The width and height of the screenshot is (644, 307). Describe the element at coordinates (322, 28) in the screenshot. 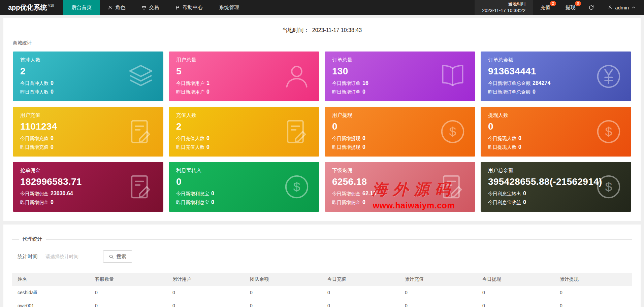

I see `page-local-time: 当地时间： 2023-11-17 10:38:43` at that location.